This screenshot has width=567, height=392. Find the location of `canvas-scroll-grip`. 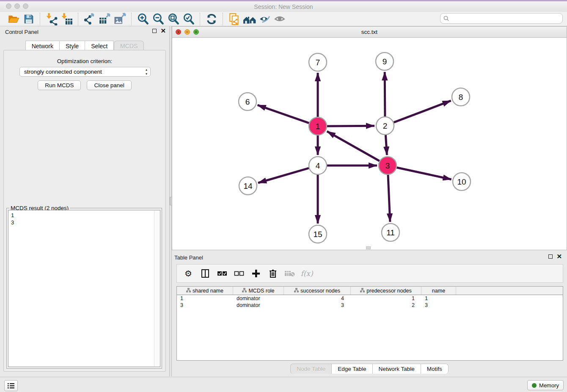

canvas-scroll-grip is located at coordinates (368, 248).